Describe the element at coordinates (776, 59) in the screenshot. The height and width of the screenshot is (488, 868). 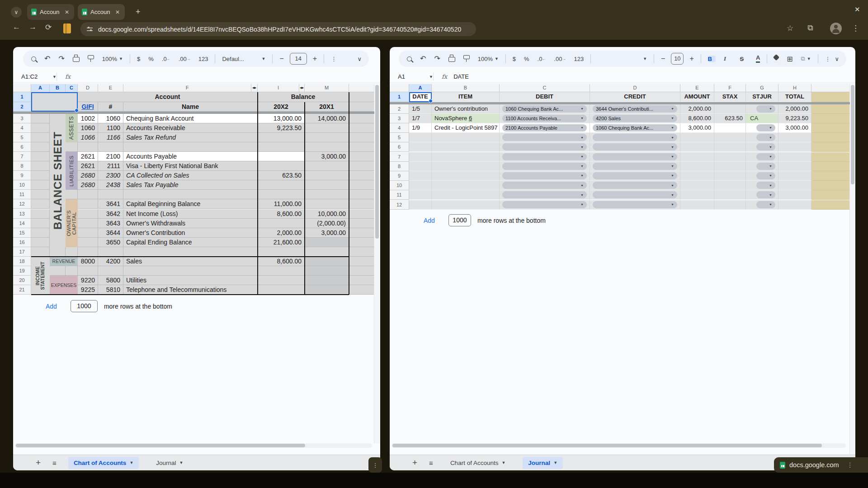
I see `fill-color-button` at that location.